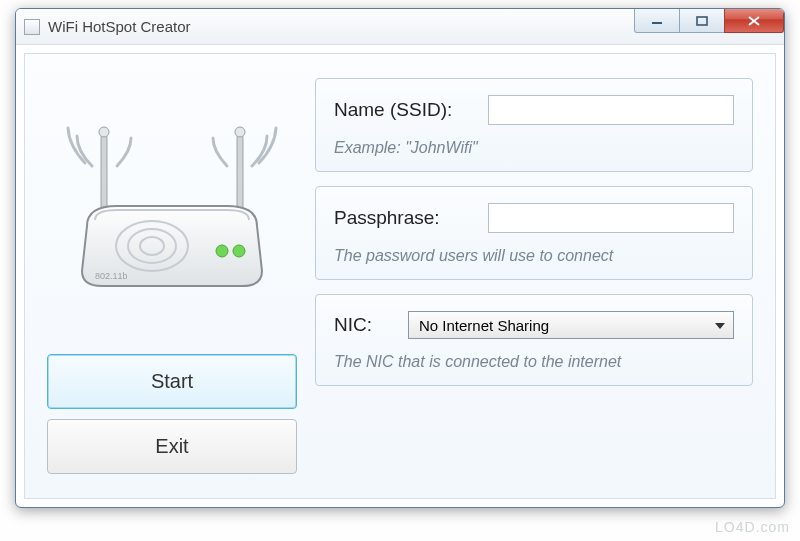 The width and height of the screenshot is (800, 541). What do you see at coordinates (702, 21) in the screenshot?
I see `maximize-button` at bounding box center [702, 21].